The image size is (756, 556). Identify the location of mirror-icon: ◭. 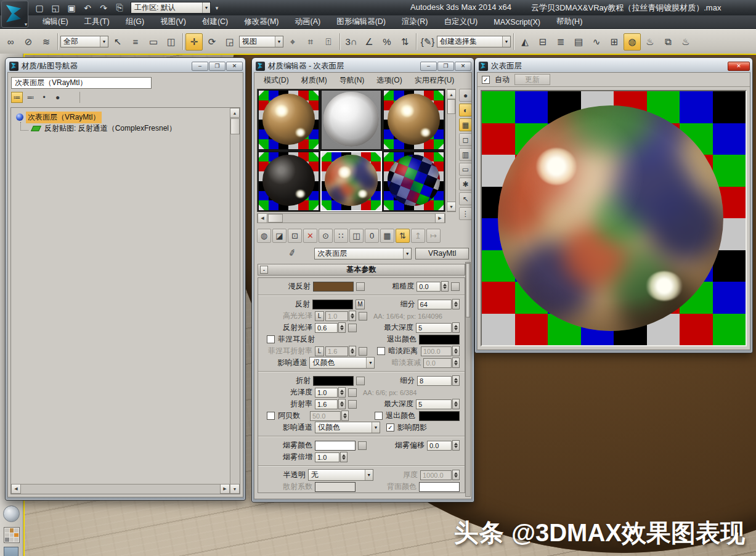
(525, 42).